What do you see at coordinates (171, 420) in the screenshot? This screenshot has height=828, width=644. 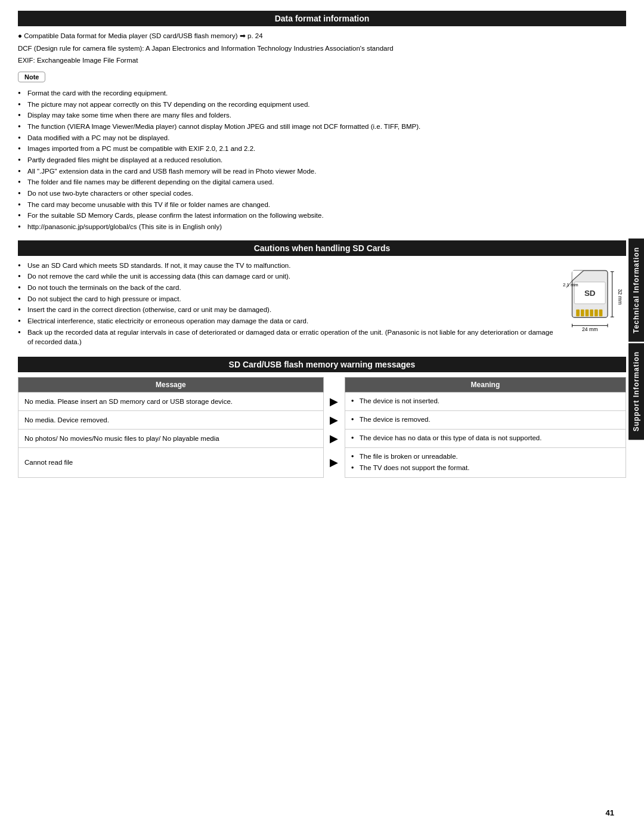 I see `message-cell: No media. Device removed.` at bounding box center [171, 420].